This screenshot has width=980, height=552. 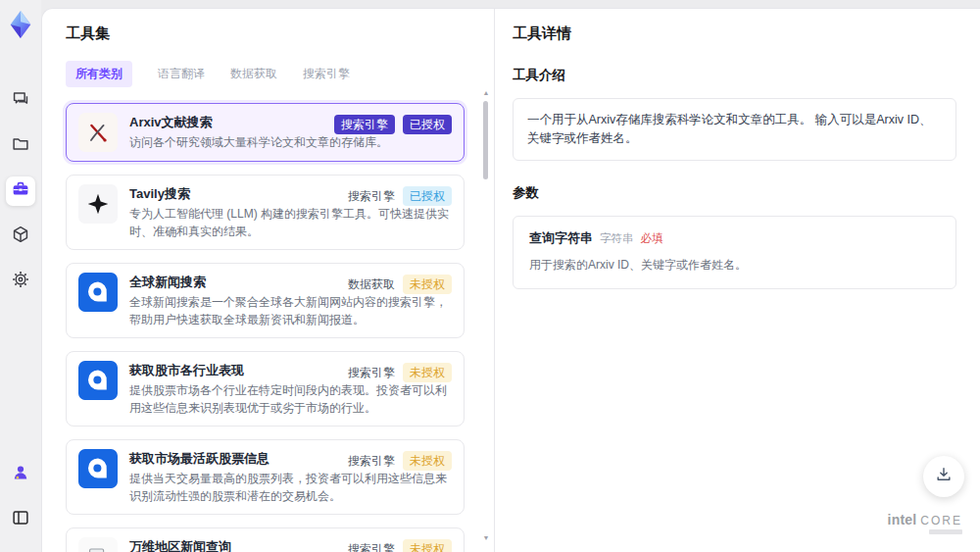 What do you see at coordinates (21, 101) in the screenshot?
I see `sidebar-item-chat` at bounding box center [21, 101].